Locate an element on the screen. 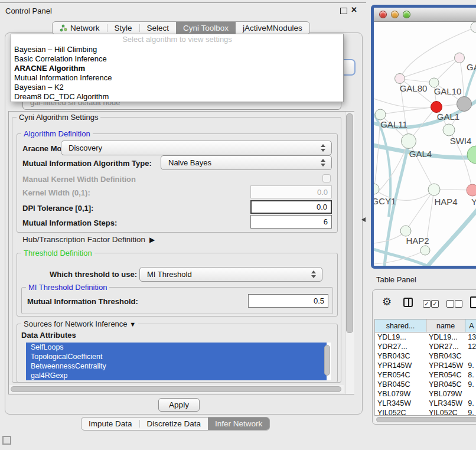  node-hap2 is located at coordinates (406, 231).